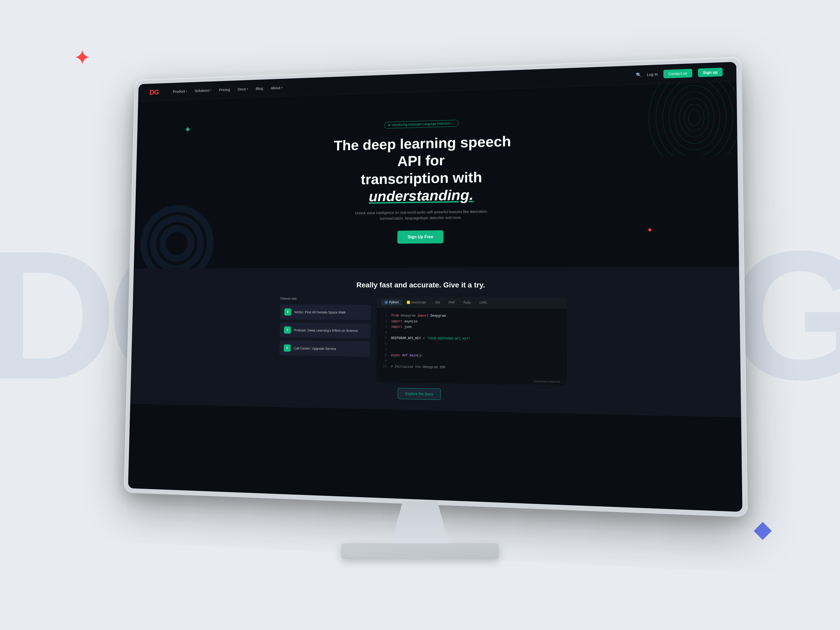  I want to click on hero-badge: Introducing Automatic Language Detection…, so click(422, 125).